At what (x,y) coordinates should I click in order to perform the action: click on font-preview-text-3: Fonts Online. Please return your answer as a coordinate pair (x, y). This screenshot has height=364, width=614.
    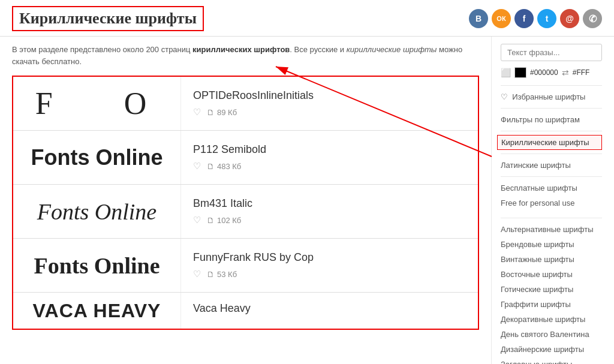
    Looking at the image, I should click on (97, 212).